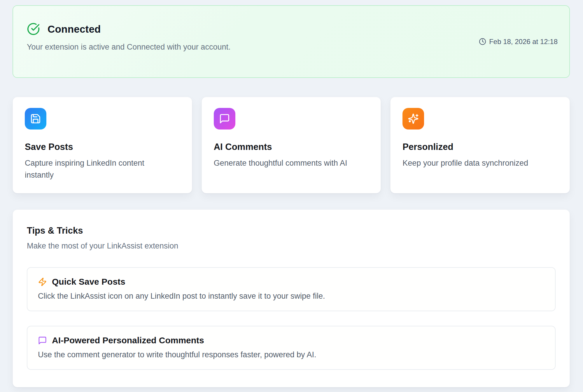  I want to click on feature-card-save-posts: Save Posts Capture inspiring LinkedIn co…, so click(102, 145).